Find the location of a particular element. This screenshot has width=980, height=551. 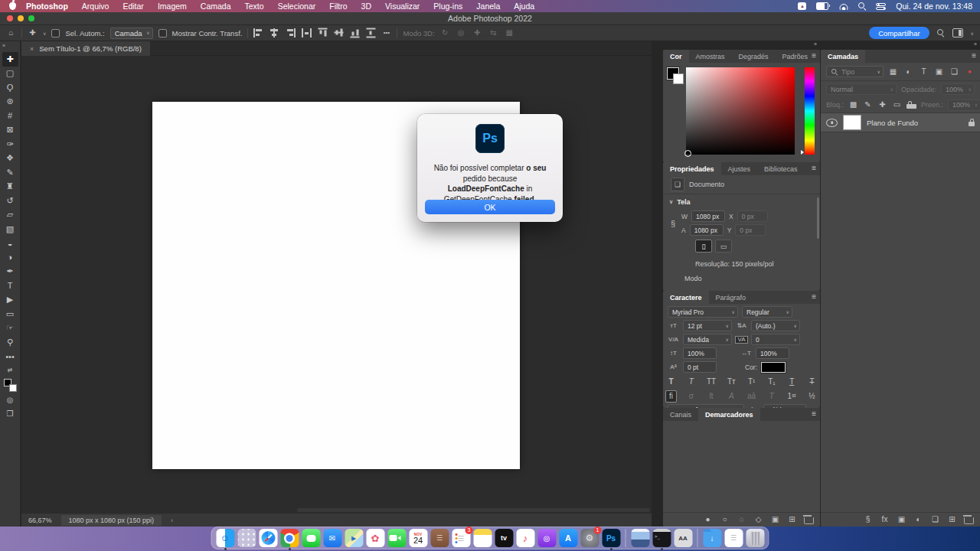

swap-colors-icon: ⇄ is located at coordinates (11, 370).